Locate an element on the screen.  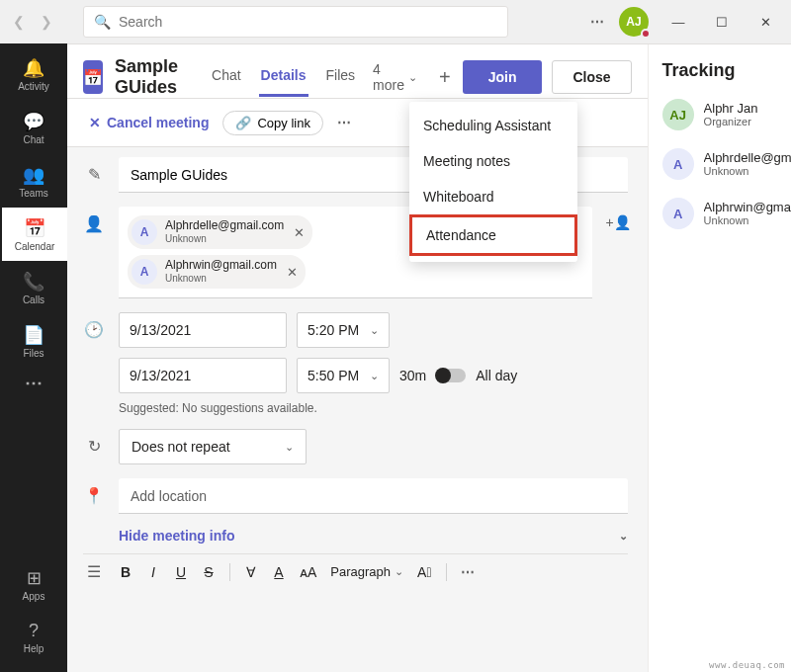
menu-meeting-notes: Meeting notes is located at coordinates (493, 161).